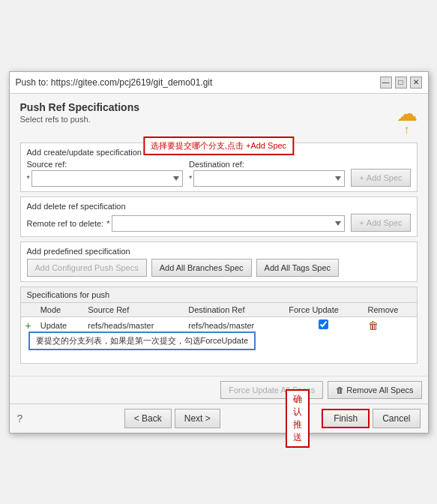 Image resolution: width=437 pixels, height=504 pixels. Describe the element at coordinates (229, 224) in the screenshot. I see `remote-ref-select` at that location.